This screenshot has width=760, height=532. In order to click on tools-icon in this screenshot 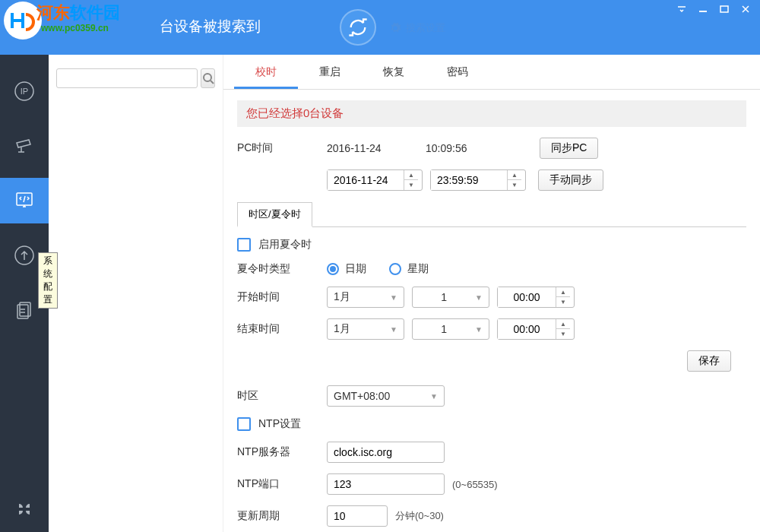, I will do `click(24, 201)`.